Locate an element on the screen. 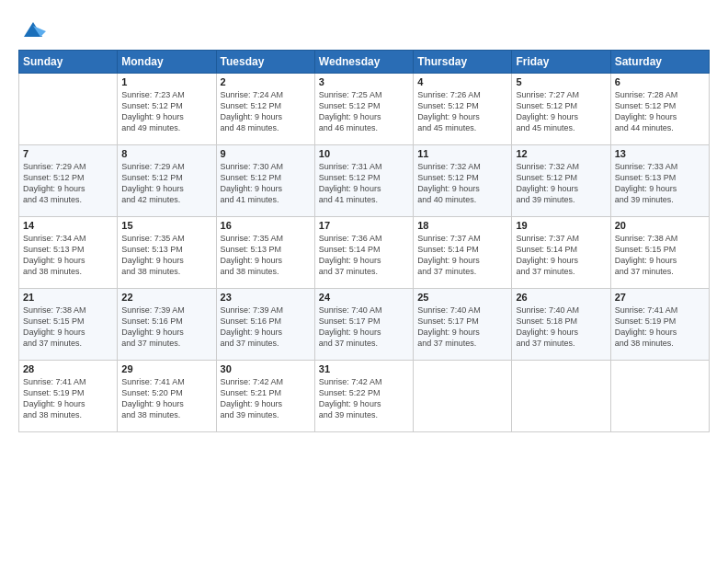  day-number: 13 is located at coordinates (660, 154).